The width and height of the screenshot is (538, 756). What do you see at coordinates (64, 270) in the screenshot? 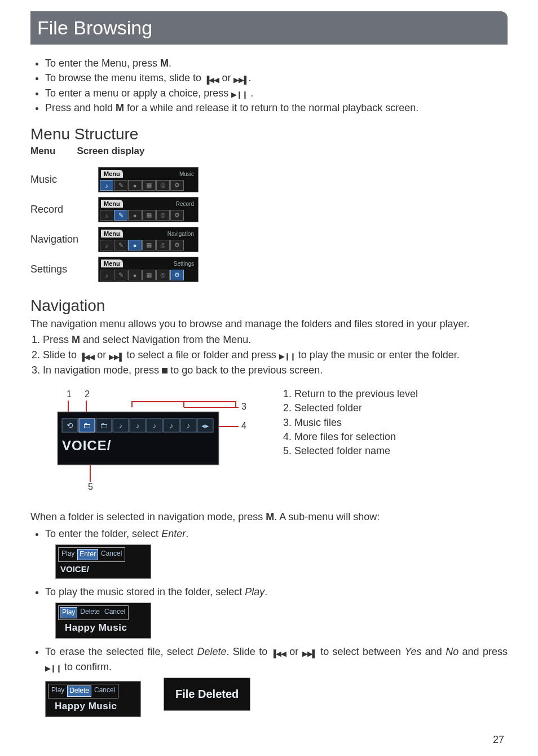
I see `menu-row-label: Settings` at bounding box center [64, 270].